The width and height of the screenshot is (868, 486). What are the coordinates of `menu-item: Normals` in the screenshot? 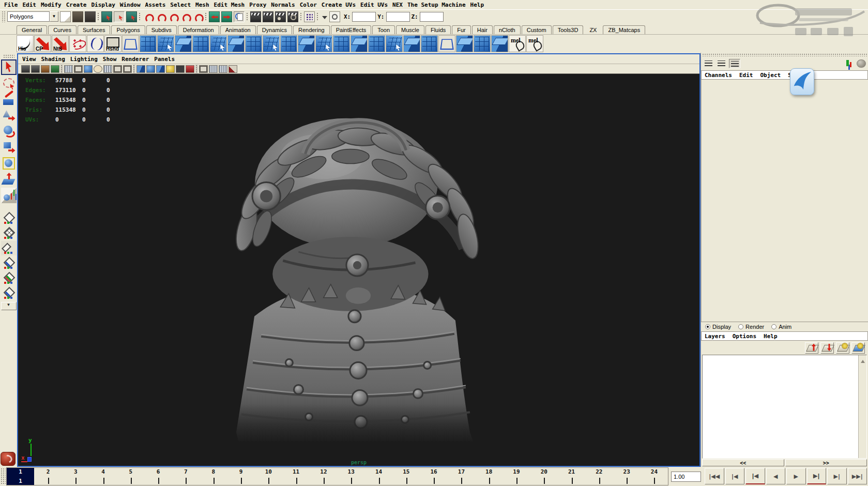 It's located at (283, 5).